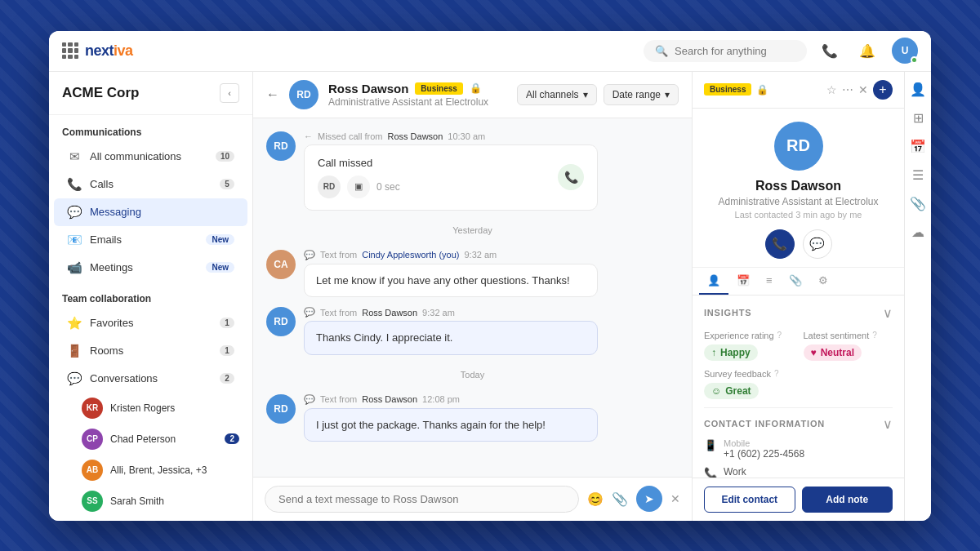 The image size is (980, 551). Describe the element at coordinates (150, 184) in the screenshot. I see `sidebar-item-label: Calls` at that location.